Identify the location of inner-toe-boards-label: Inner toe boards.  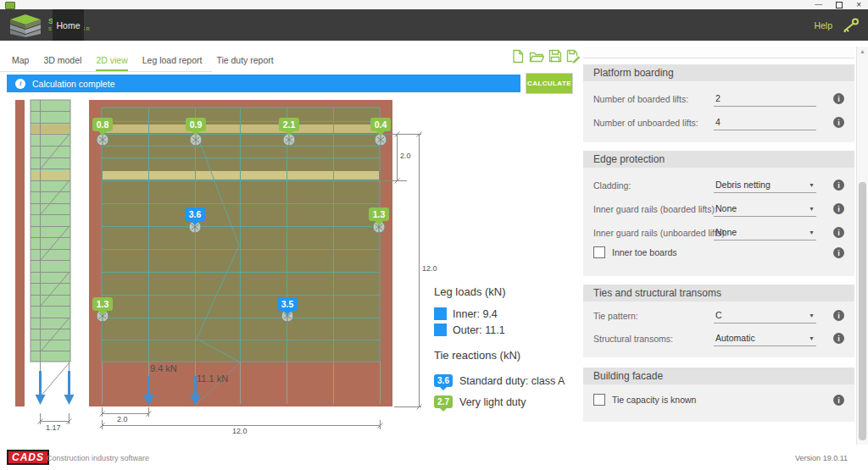
(644, 252).